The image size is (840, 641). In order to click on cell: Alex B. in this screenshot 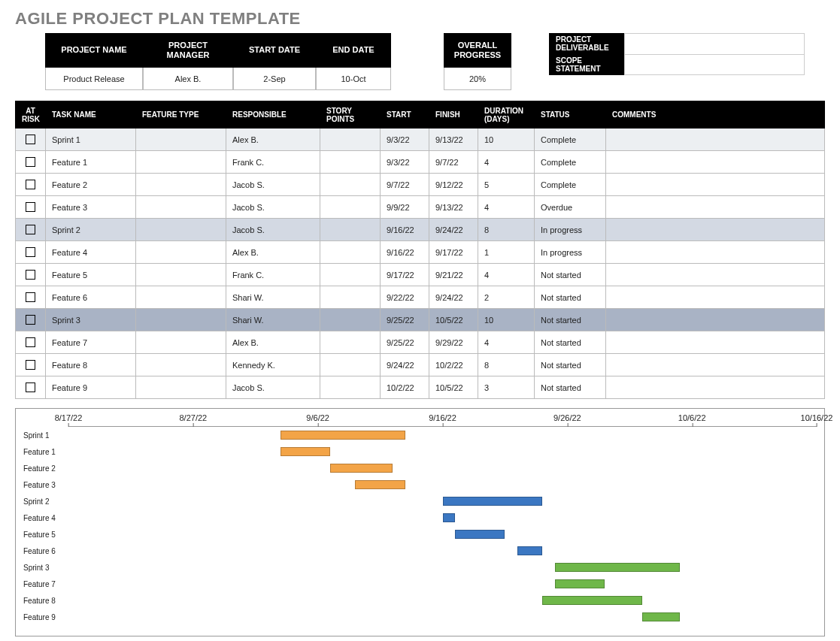, I will do `click(274, 140)`.